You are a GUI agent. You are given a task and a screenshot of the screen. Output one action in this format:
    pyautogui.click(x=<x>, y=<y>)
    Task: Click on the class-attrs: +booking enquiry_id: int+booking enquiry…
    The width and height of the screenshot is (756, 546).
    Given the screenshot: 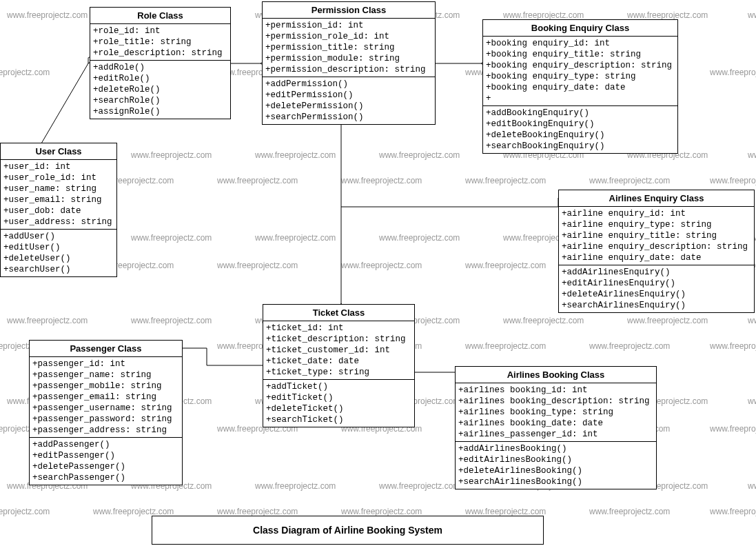 What is the action you would take?
    pyautogui.click(x=580, y=72)
    